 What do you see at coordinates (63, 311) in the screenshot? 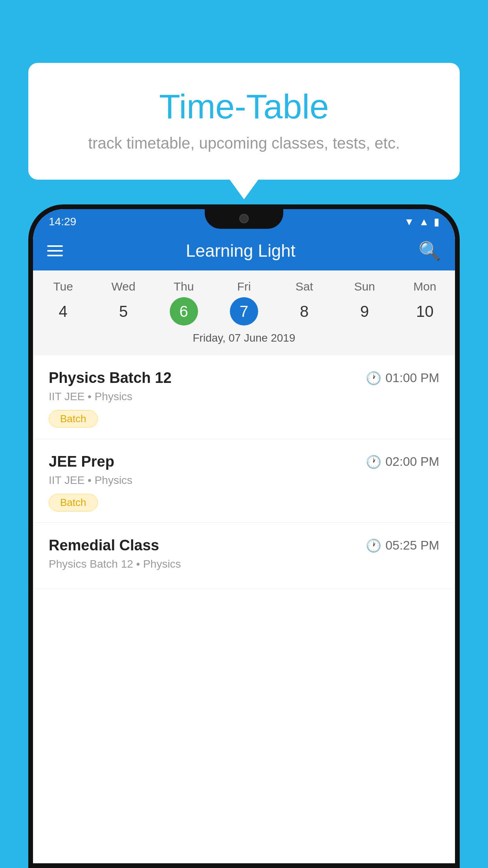
I see `day-4: 4` at bounding box center [63, 311].